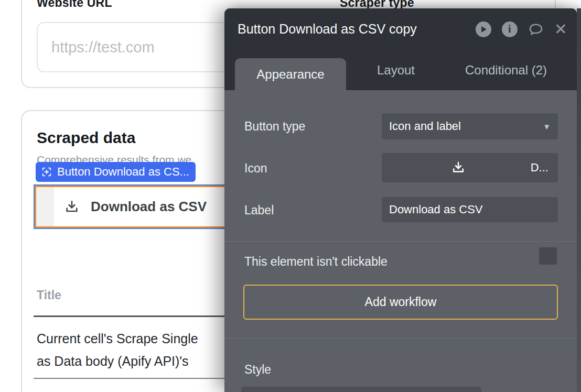 This screenshot has width=581, height=392. What do you see at coordinates (466, 126) in the screenshot?
I see `button-type-value: Icon and label` at bounding box center [466, 126].